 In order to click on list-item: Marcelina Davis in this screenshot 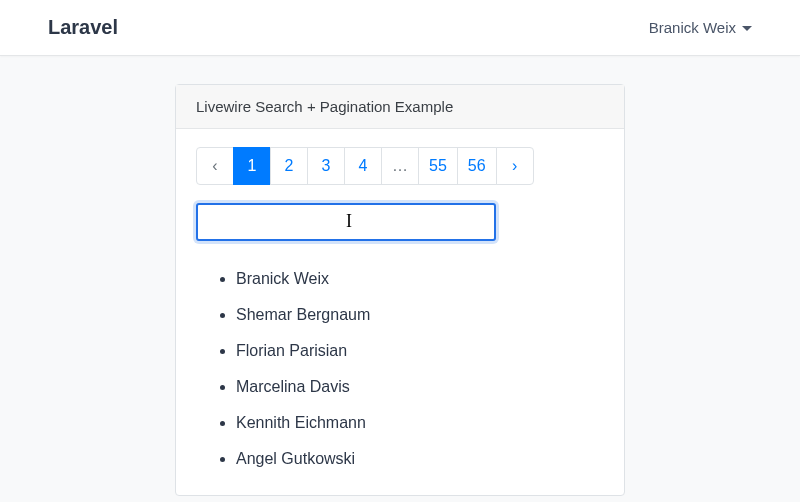, I will do `click(420, 387)`.